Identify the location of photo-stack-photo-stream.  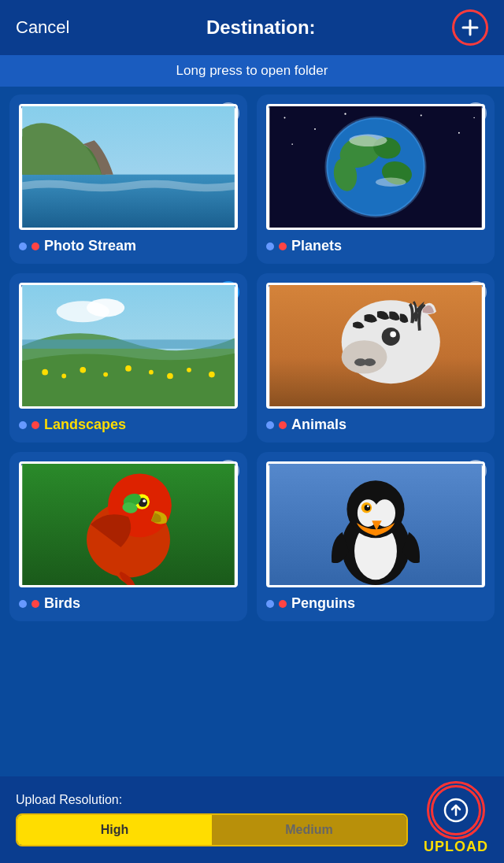
(128, 167).